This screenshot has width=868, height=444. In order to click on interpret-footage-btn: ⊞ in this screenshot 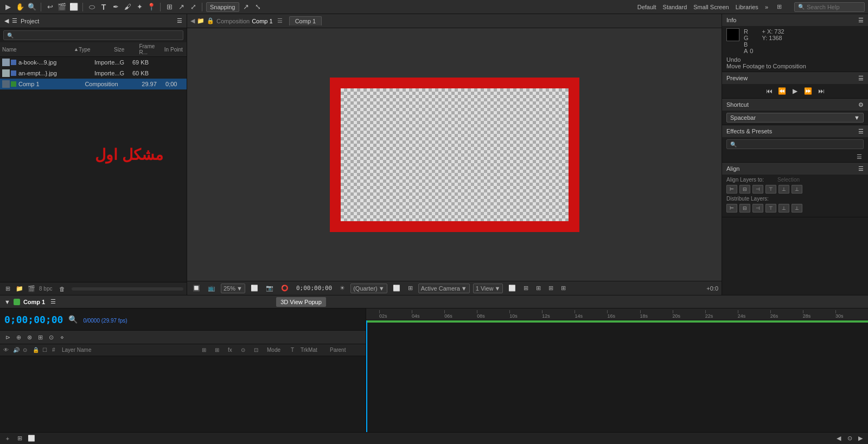, I will do `click(8, 289)`.